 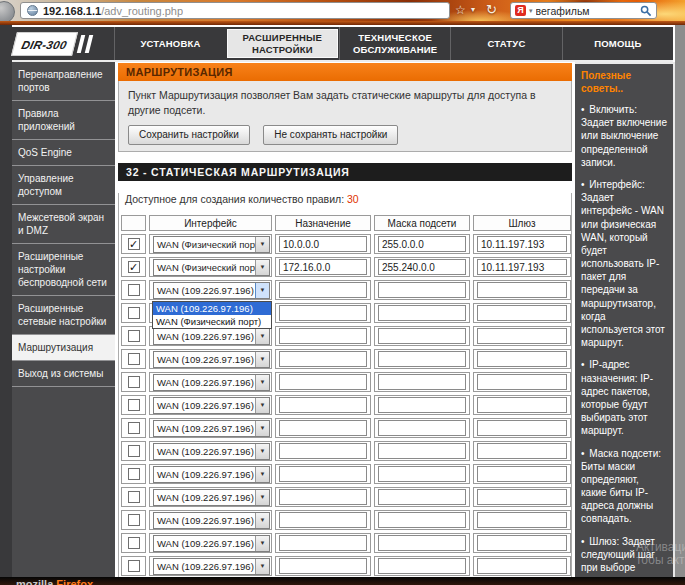 I want to click on discard-settings-button: Не сохранять настройки, so click(x=330, y=135).